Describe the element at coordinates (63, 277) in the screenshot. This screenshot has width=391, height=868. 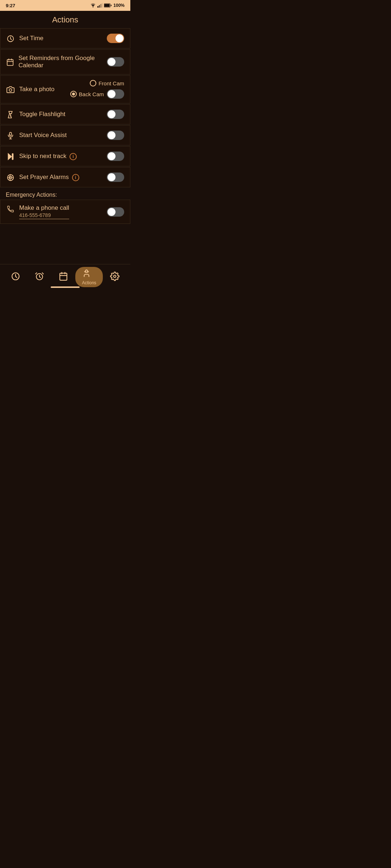
I see `nav-calendar` at that location.